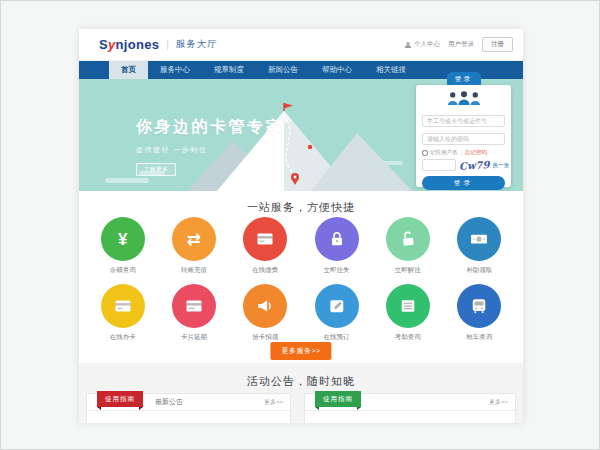 The width and height of the screenshot is (600, 450). I want to click on users-group-icon, so click(464, 98).